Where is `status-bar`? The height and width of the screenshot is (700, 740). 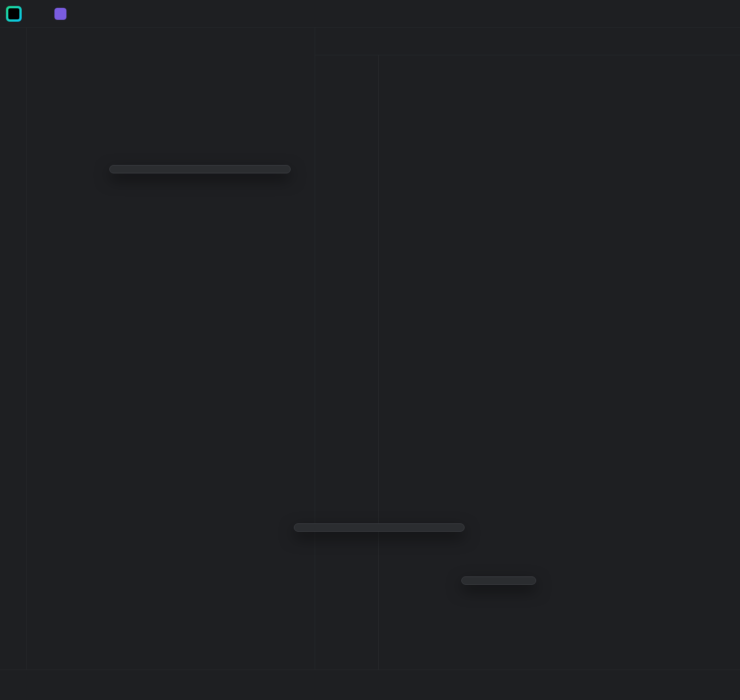
status-bar is located at coordinates (370, 685).